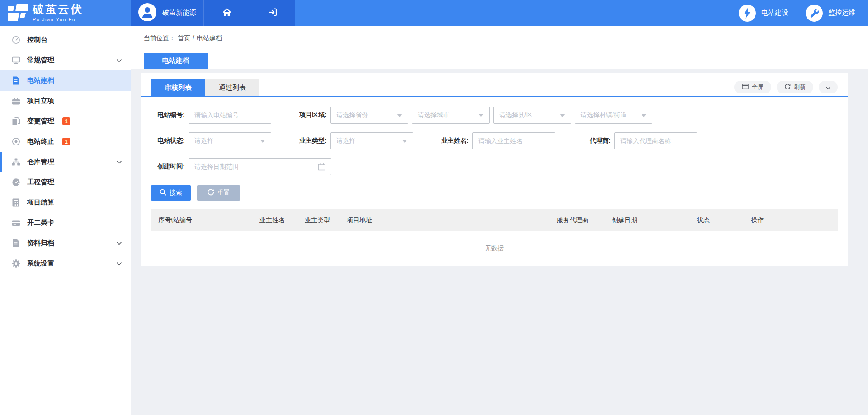  What do you see at coordinates (656, 141) in the screenshot?
I see `agent-input` at bounding box center [656, 141].